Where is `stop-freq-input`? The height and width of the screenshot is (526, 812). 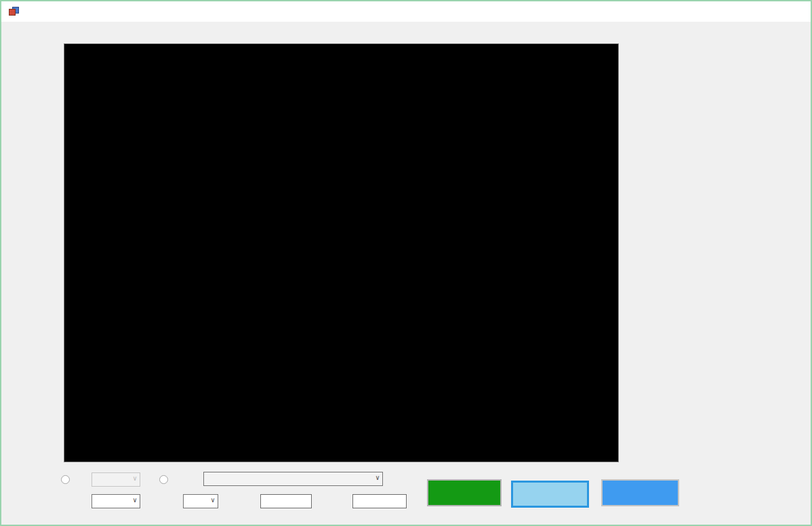 stop-freq-input is located at coordinates (380, 502).